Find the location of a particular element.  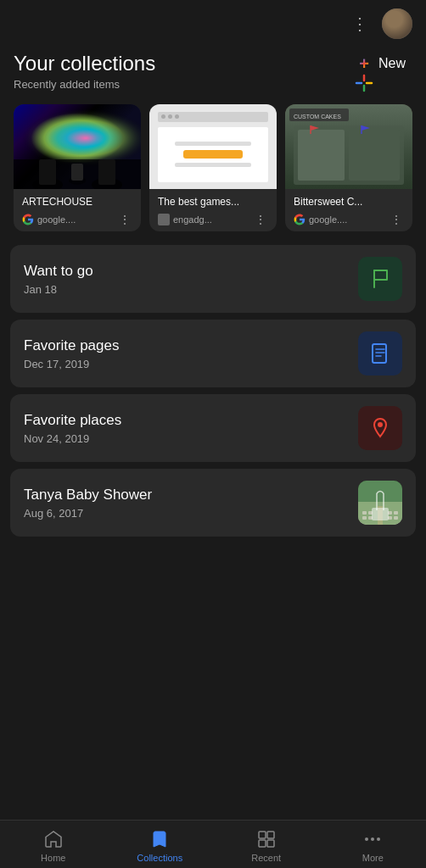

card-info-bittersweet: Bittersweet C... google.... ⋮ is located at coordinates (349, 210).